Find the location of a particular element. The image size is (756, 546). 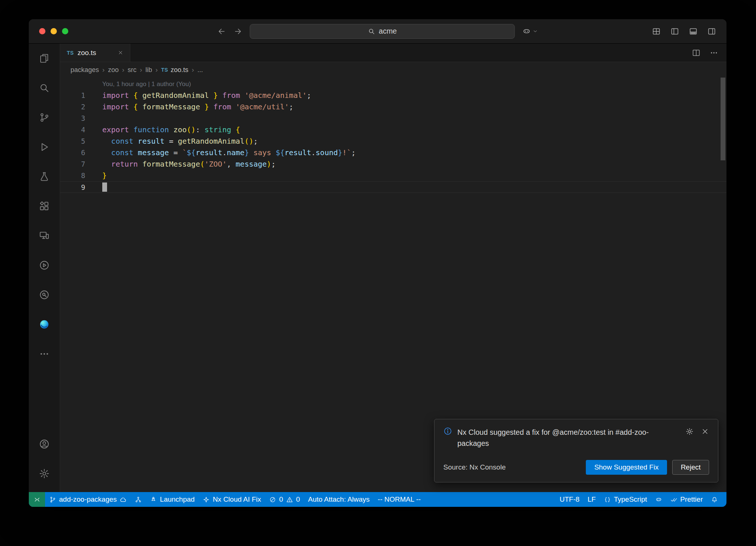

formatter: Prettier is located at coordinates (687, 499).